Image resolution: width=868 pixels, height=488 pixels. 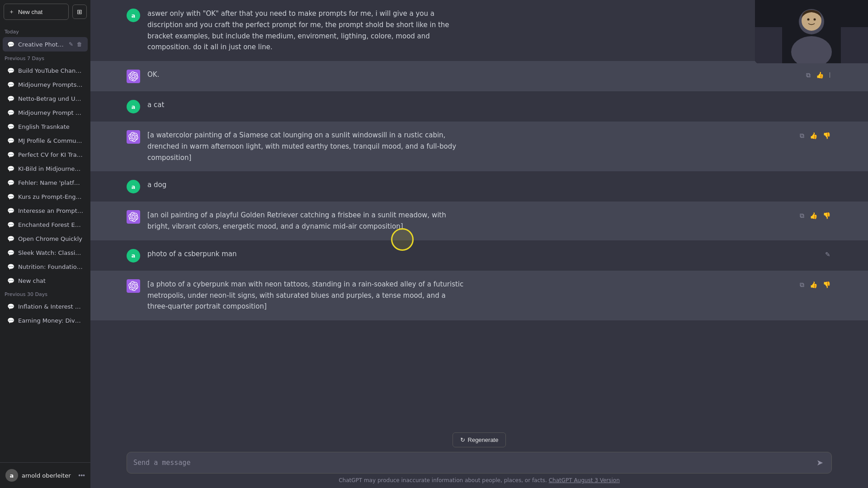 I want to click on message-text: a dog, so click(x=306, y=185).